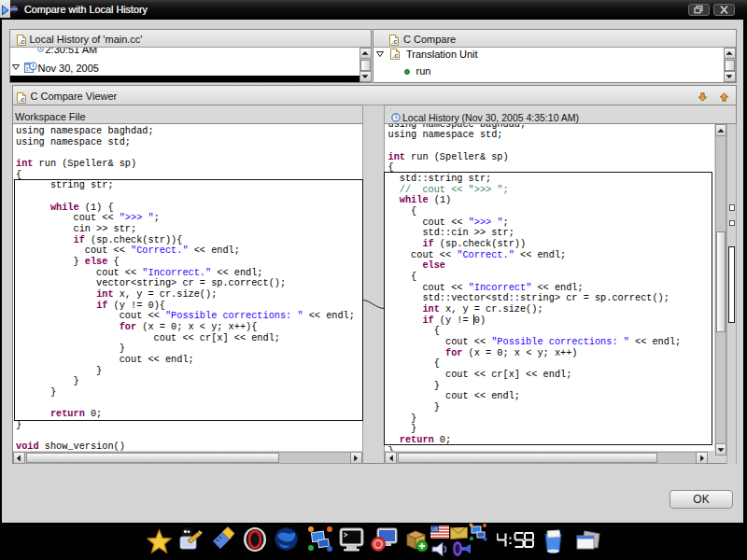 This screenshot has width=747, height=560. I want to click on svg-text: US, so click(435, 529).